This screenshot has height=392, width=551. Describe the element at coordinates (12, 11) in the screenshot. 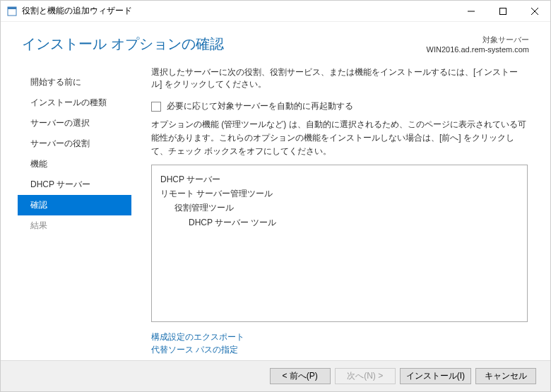

I see `app-icon` at that location.